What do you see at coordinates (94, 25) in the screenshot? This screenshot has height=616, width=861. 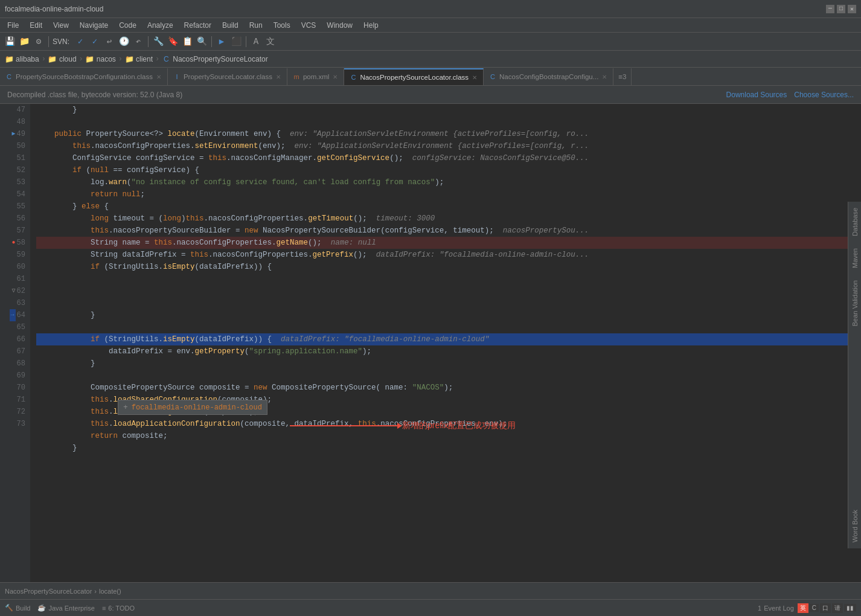 I see `menu-navigate: Navigate` at bounding box center [94, 25].